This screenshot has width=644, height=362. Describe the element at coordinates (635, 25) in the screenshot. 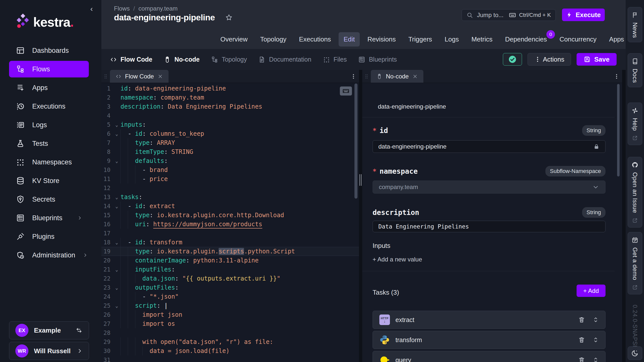

I see `rail-tab-news: News` at that location.